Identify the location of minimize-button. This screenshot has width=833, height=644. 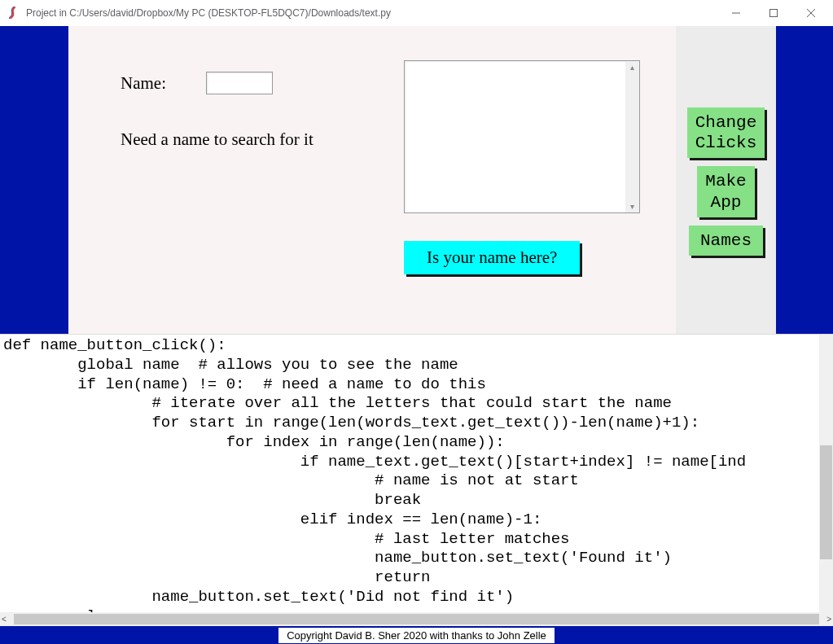
(736, 13).